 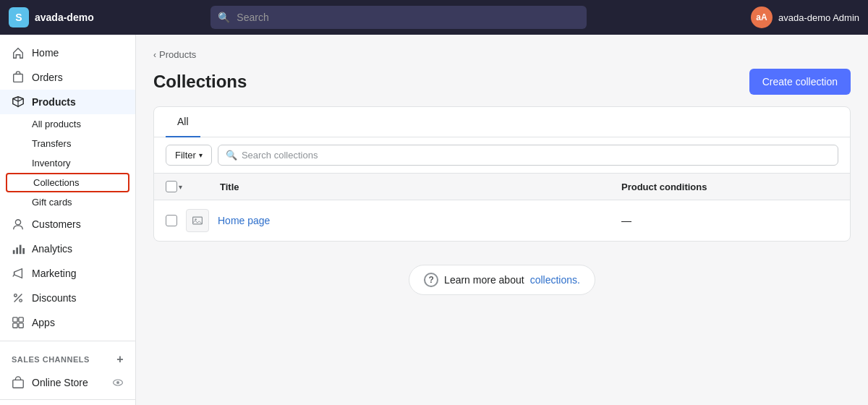 I want to click on filter-button: Filter ▾, so click(x=189, y=155).